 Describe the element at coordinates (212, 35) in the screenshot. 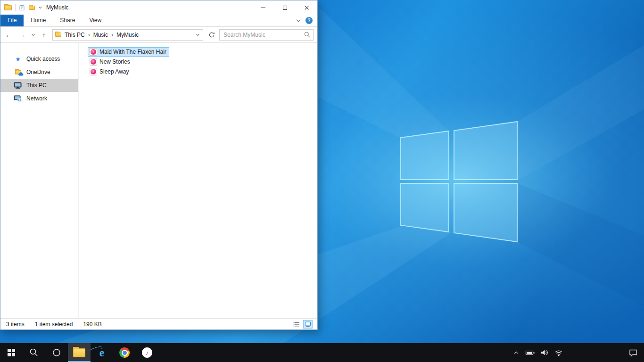

I see `refresh-icon` at that location.